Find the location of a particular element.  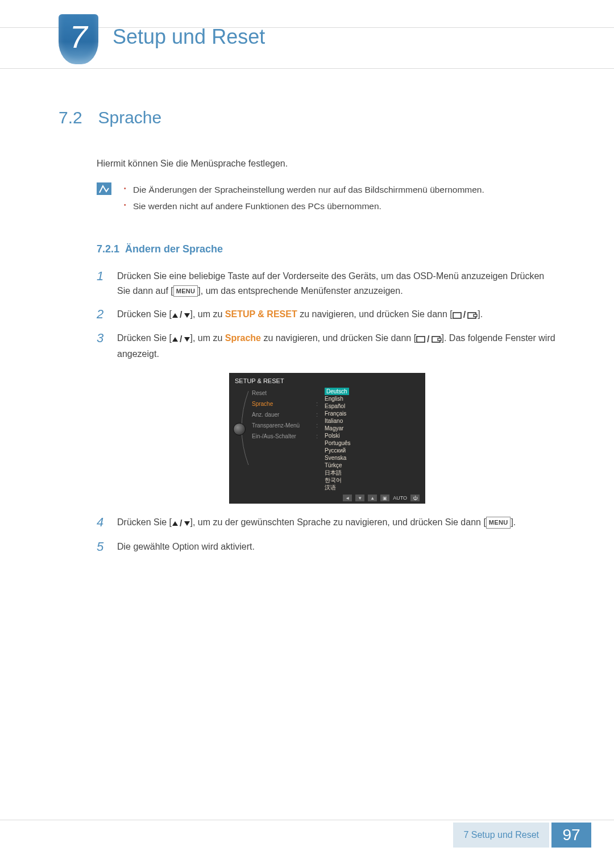

note-list: Die Änderungen der Spracheinstellung wer… is located at coordinates (303, 198).